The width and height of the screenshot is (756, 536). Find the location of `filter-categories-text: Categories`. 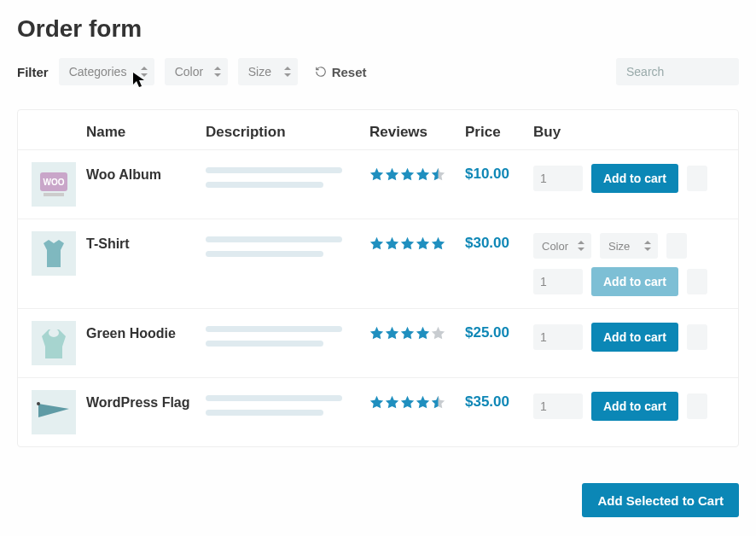

filter-categories-text: Categories is located at coordinates (98, 72).